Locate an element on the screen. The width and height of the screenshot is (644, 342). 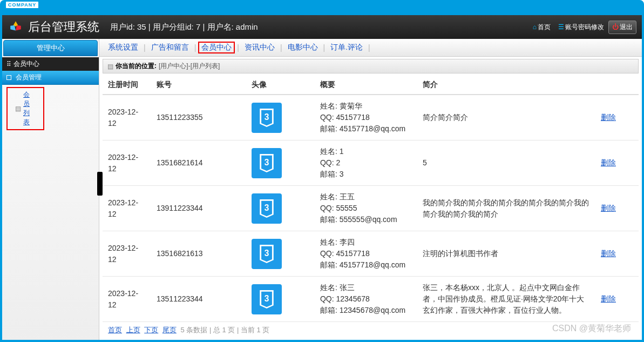
list-icon: ☰ is located at coordinates (561, 27).